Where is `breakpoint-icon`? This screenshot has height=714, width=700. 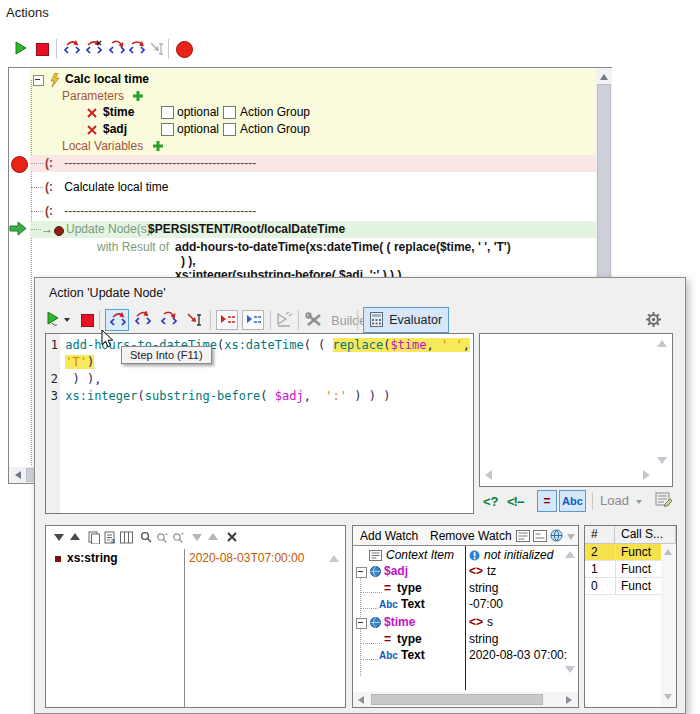
breakpoint-icon is located at coordinates (20, 164).